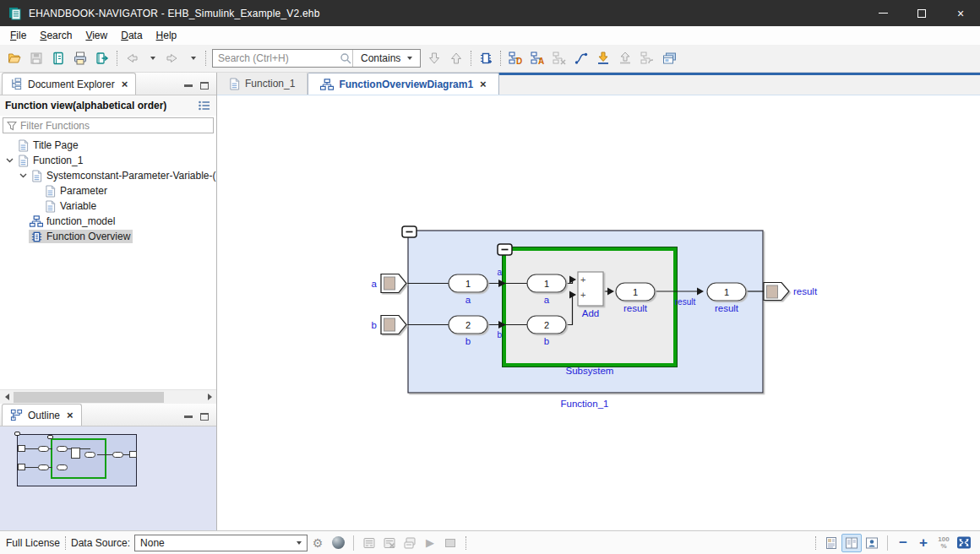 The width and height of the screenshot is (980, 554). I want to click on tree-item-parameter: Parameter, so click(108, 191).